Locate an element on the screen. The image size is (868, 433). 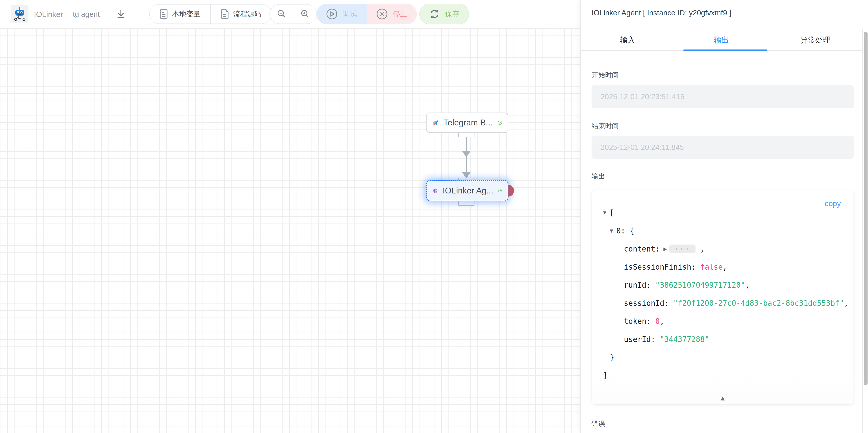
json-row-object-close: } is located at coordinates (722, 357).